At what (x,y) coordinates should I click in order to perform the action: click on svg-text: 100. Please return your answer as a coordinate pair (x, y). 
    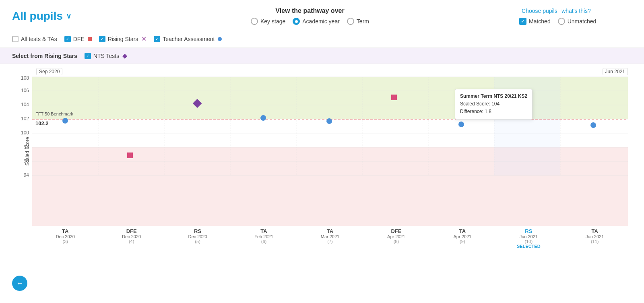
    Looking at the image, I should click on (25, 133).